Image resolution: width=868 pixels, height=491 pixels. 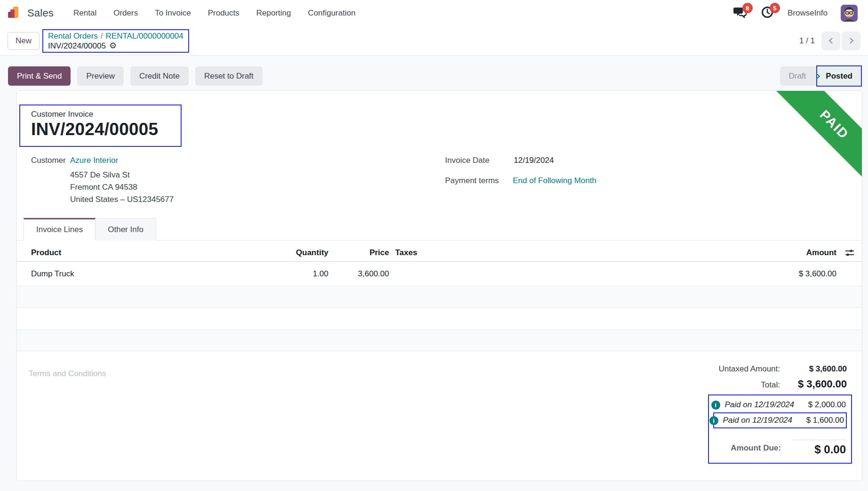 What do you see at coordinates (831, 41) in the screenshot?
I see `pager-previous-button` at bounding box center [831, 41].